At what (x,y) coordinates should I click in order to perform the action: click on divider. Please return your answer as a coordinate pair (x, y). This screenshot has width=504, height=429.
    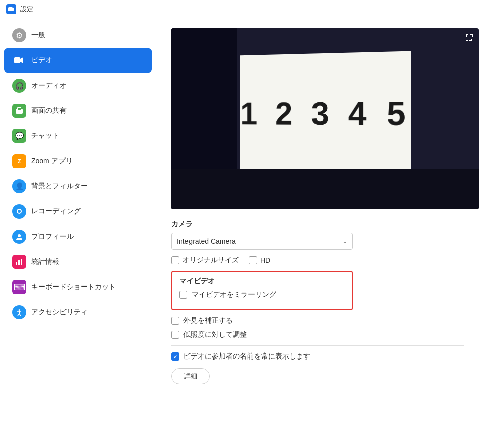
    Looking at the image, I should click on (318, 345).